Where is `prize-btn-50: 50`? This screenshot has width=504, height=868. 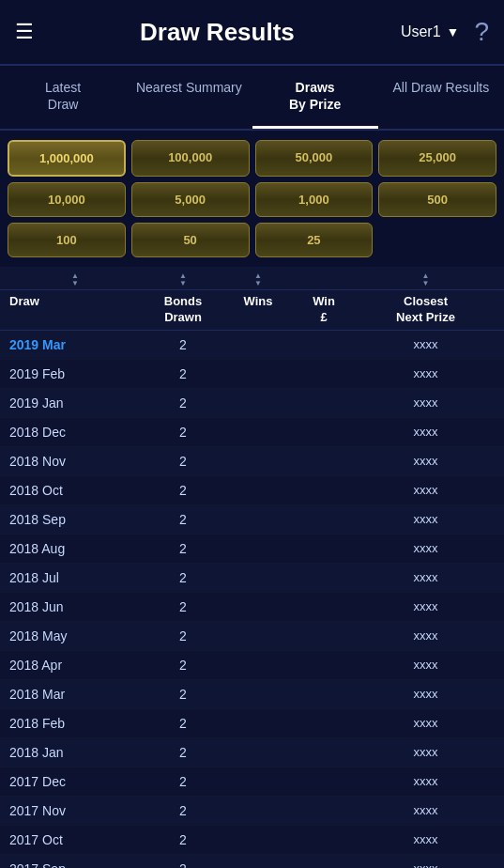 prize-btn-50: 50 is located at coordinates (191, 240).